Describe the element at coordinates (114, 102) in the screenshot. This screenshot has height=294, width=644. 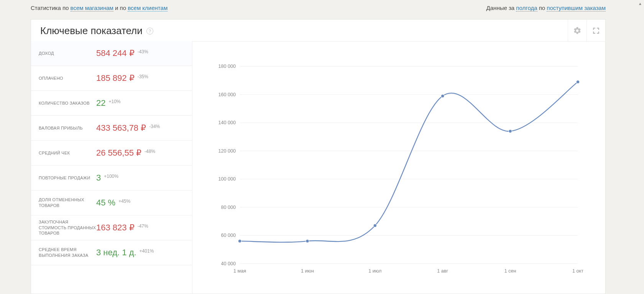
I see `metric-delta: +10%` at that location.